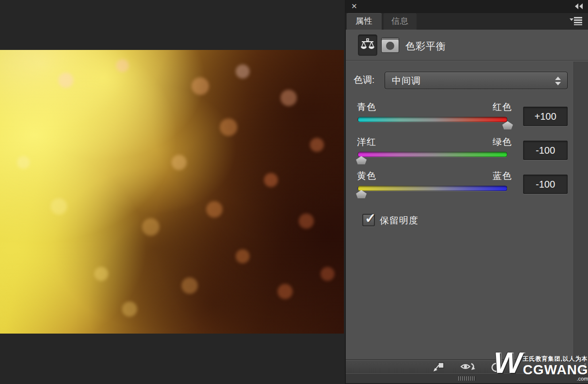  I want to click on adjustment-title: 色彩平衡, so click(426, 47).